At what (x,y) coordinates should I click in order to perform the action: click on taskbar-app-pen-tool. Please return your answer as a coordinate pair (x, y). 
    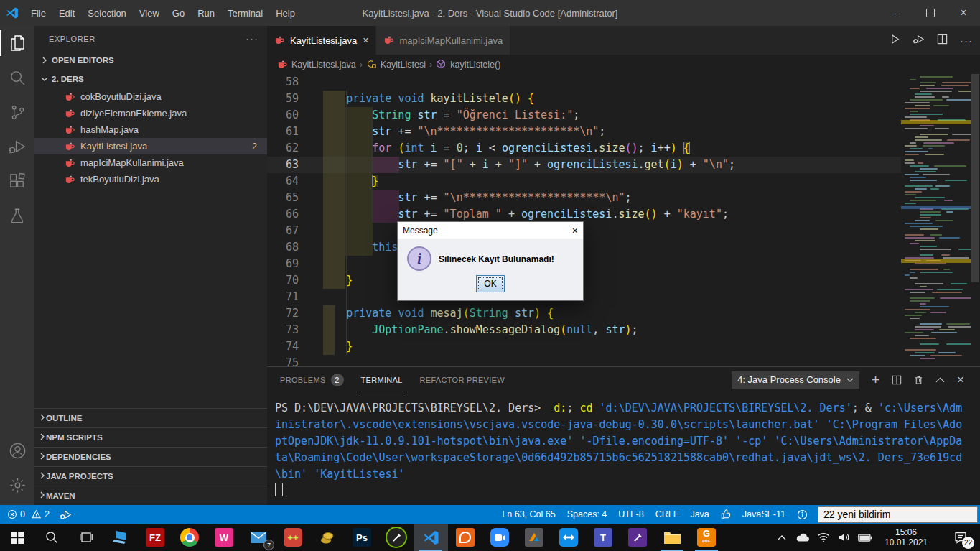
    Looking at the image, I should click on (638, 537).